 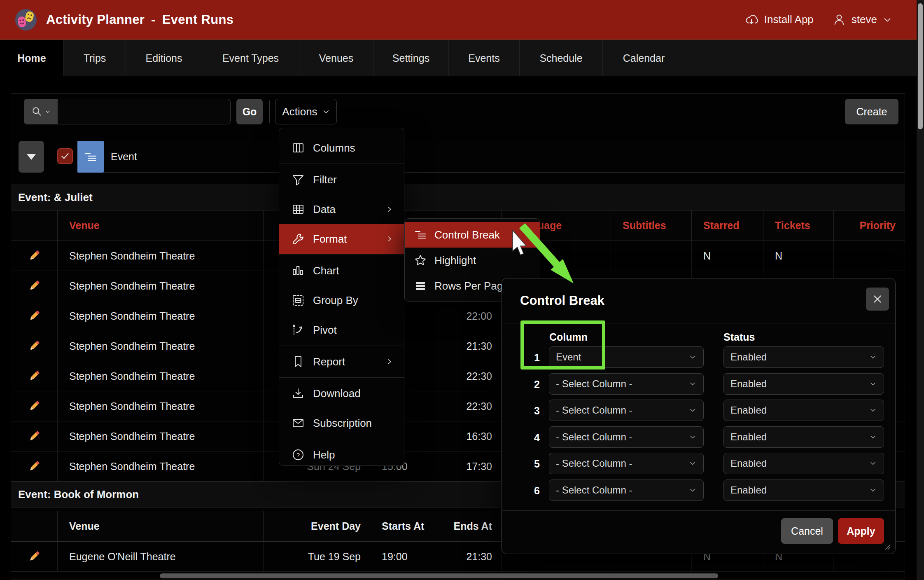 I want to click on create-button: Create, so click(x=872, y=112).